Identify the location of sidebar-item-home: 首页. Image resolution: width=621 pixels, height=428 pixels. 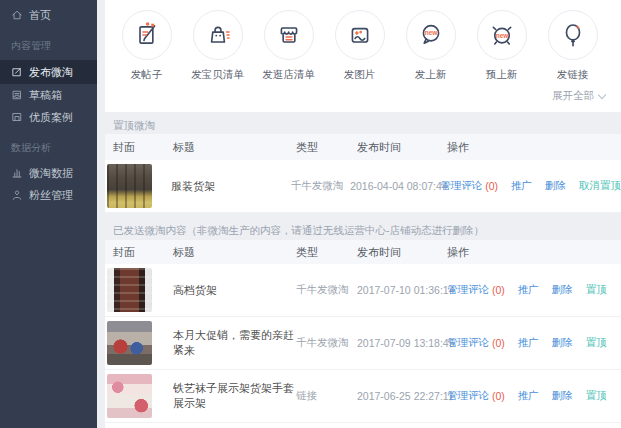
(48, 15).